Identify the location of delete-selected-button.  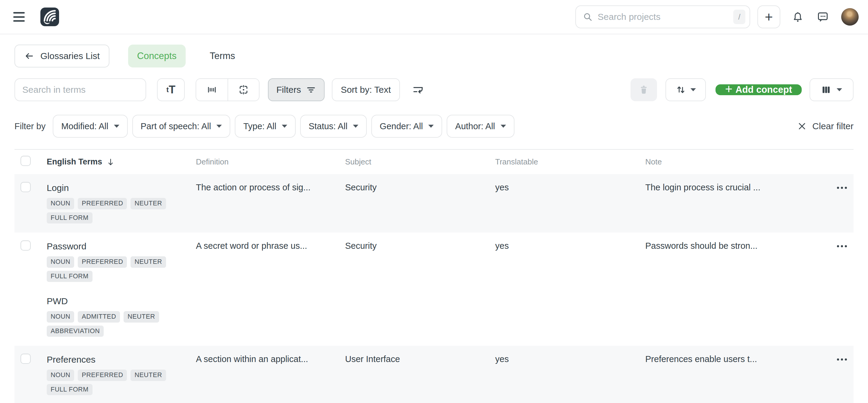
(644, 90).